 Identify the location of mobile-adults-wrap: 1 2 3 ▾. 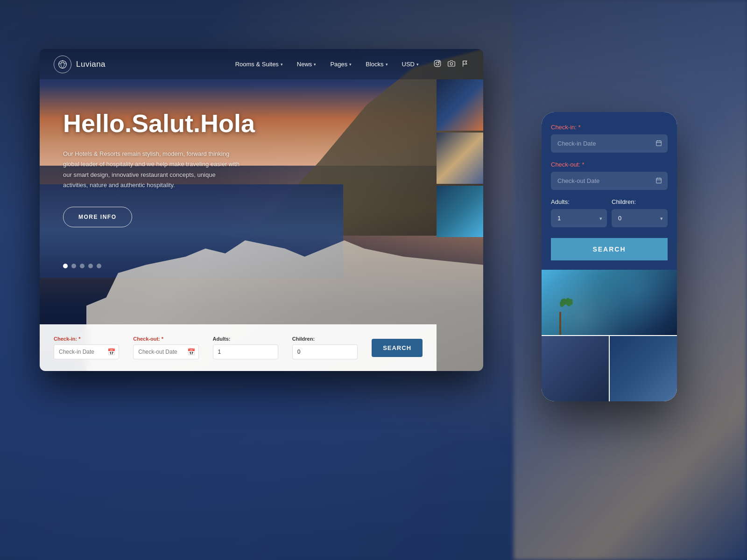
(579, 218).